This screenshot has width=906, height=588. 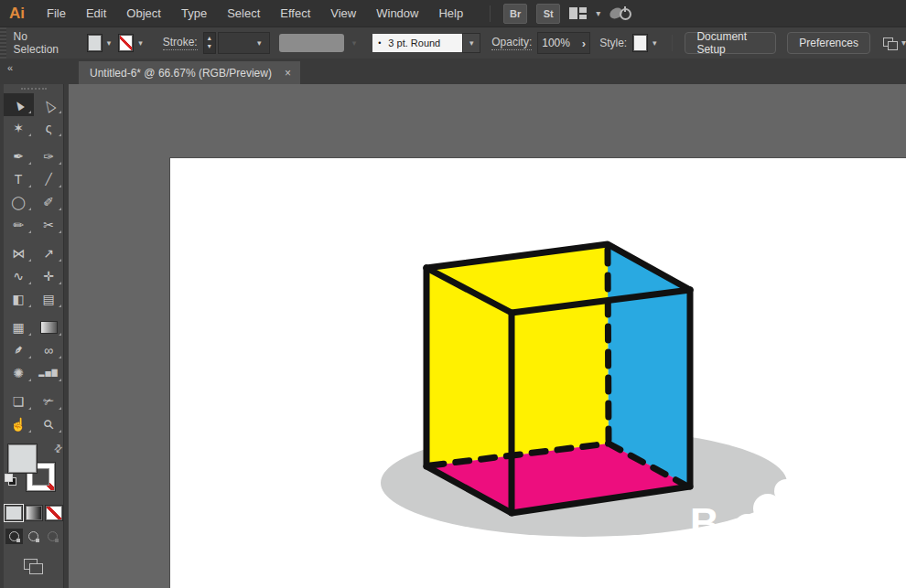 What do you see at coordinates (18, 201) in the screenshot?
I see `tool-ellipse: ◯` at bounding box center [18, 201].